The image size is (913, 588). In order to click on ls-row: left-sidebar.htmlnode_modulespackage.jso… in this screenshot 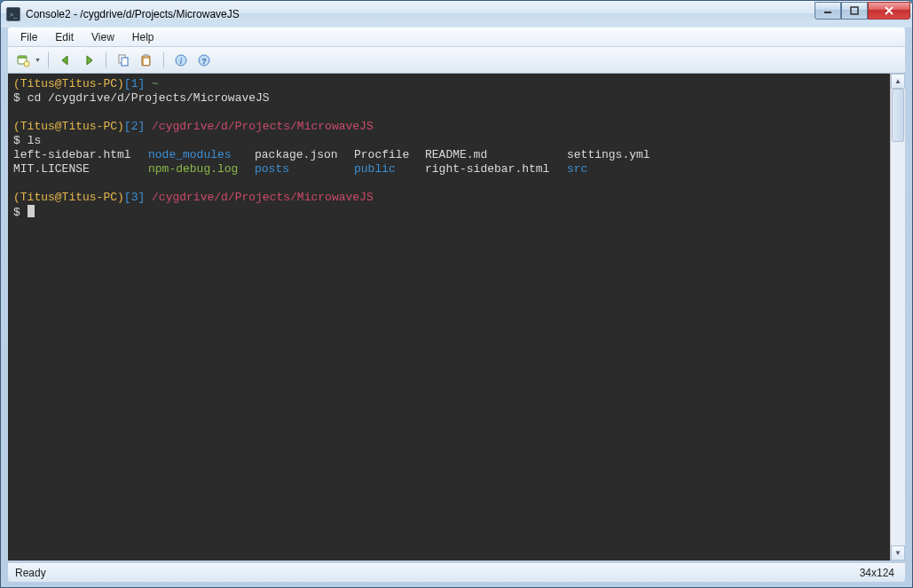, I will do `click(332, 154)`.